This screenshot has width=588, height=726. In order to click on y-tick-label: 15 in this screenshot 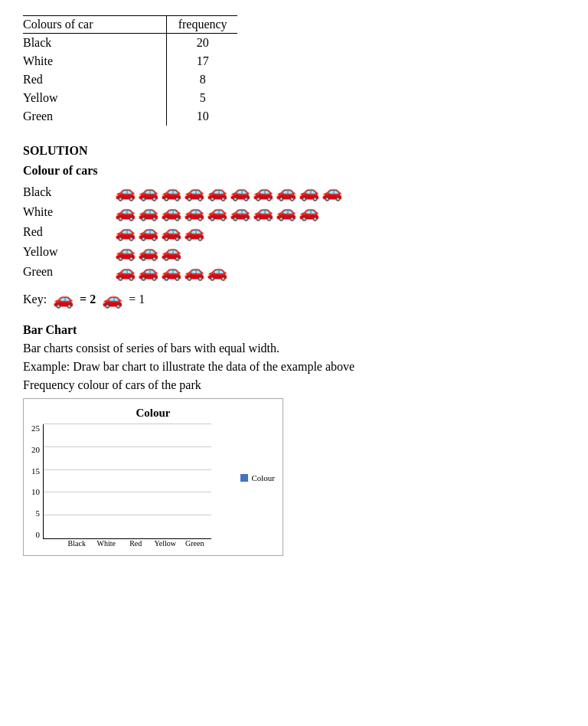, I will do `click(35, 472)`.